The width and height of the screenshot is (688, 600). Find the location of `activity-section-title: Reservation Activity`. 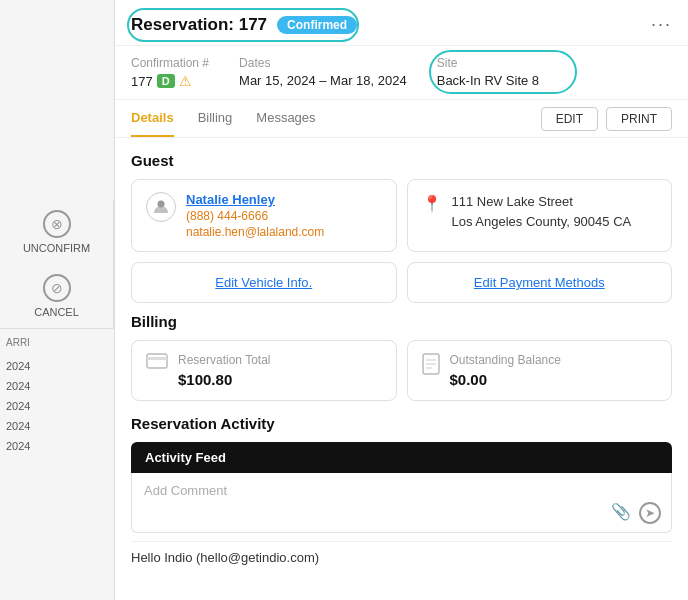

activity-section-title: Reservation Activity is located at coordinates (402, 424).